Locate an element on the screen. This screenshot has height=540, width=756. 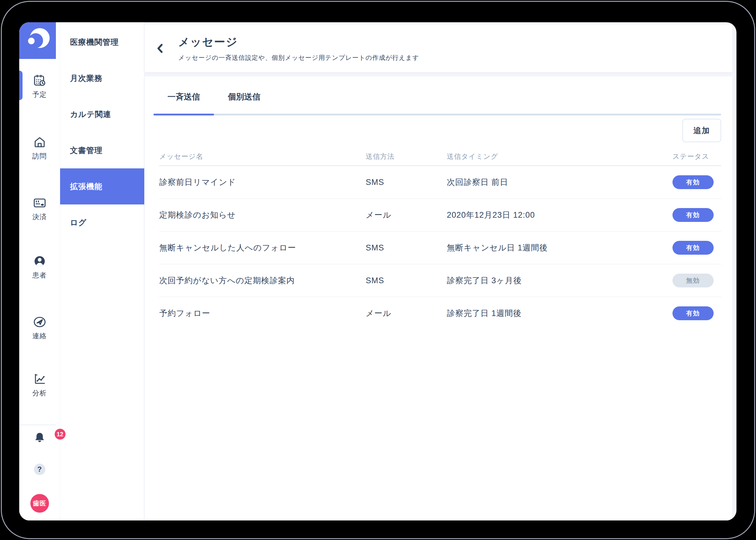
rail-item-visit: 訪問 is located at coordinates (40, 148).